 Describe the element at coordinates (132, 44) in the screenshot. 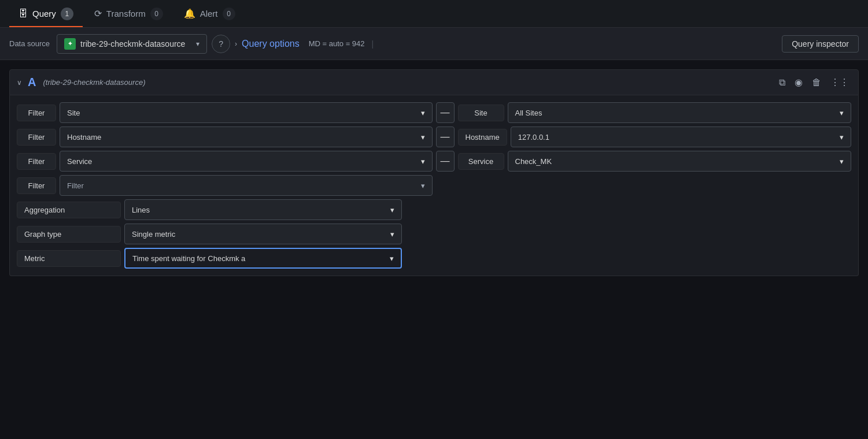

I see `datasource-selector: ✦ tribe-29-checkmk-datasource ▾` at that location.